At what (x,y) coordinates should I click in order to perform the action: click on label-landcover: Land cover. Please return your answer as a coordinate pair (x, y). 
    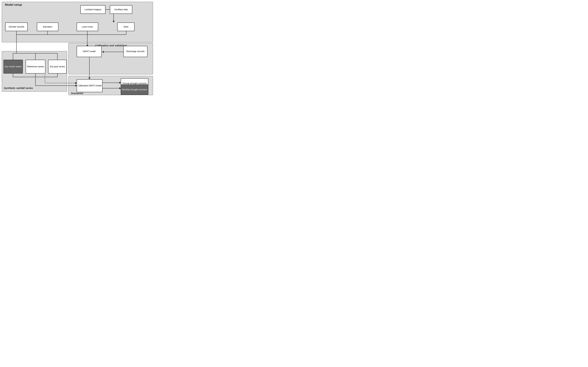
    Looking at the image, I should click on (87, 27).